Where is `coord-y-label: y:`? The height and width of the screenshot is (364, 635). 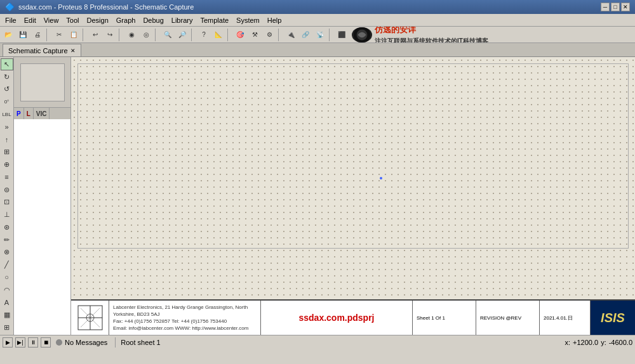
coord-y-label: y: is located at coordinates (603, 342).